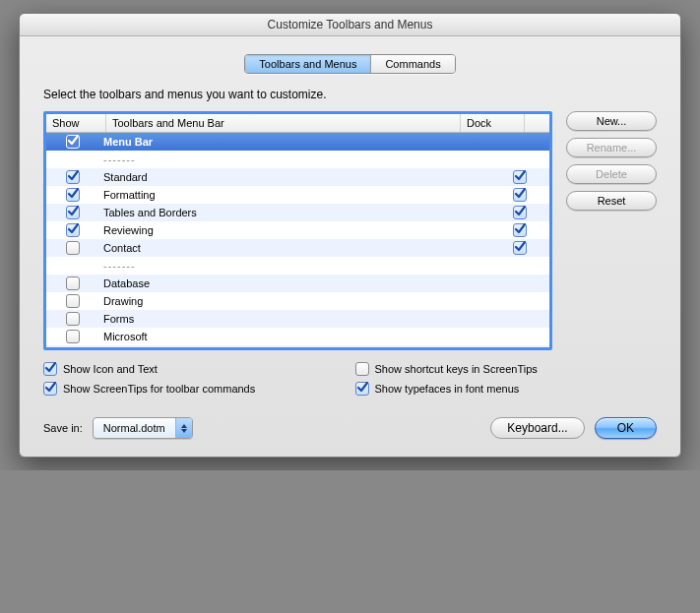 Image resolution: width=700 pixels, height=613 pixels. I want to click on side-buttons: New... Rename... Delete Reset, so click(611, 230).